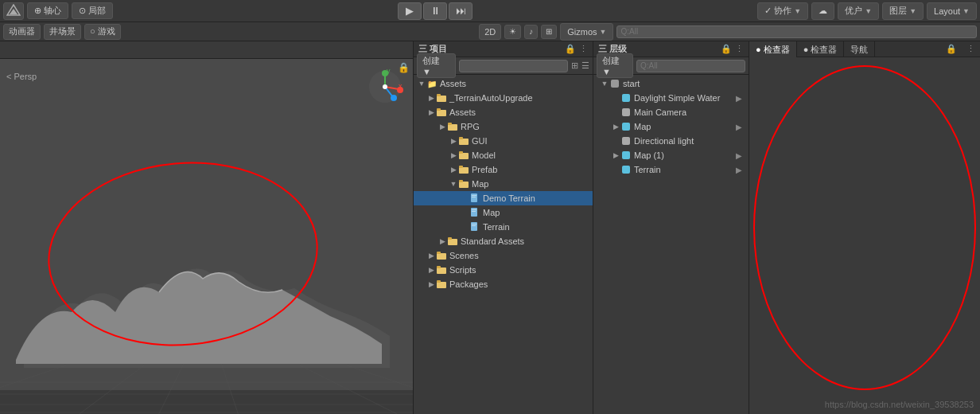 Image resolution: width=980 pixels, height=414 pixels. What do you see at coordinates (587, 32) in the screenshot?
I see `gizmos-btn: Gizmos ▼` at bounding box center [587, 32].